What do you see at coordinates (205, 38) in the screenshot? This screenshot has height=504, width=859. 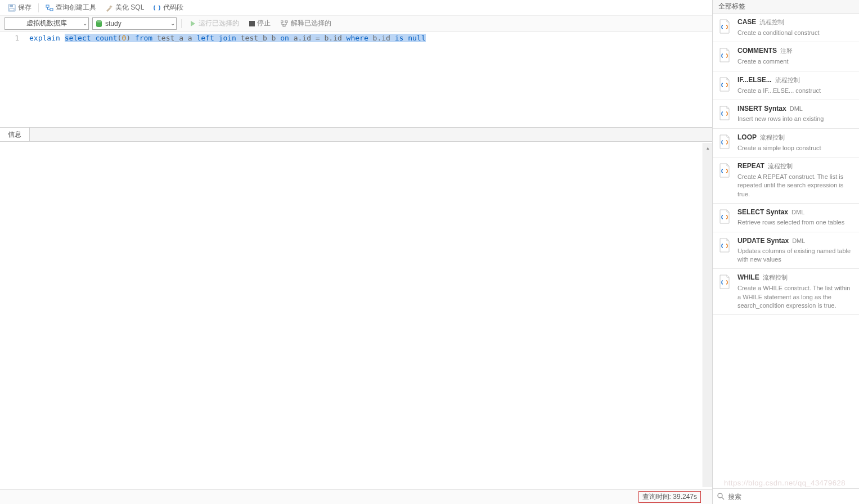 I see `tok-left: left` at bounding box center [205, 38].